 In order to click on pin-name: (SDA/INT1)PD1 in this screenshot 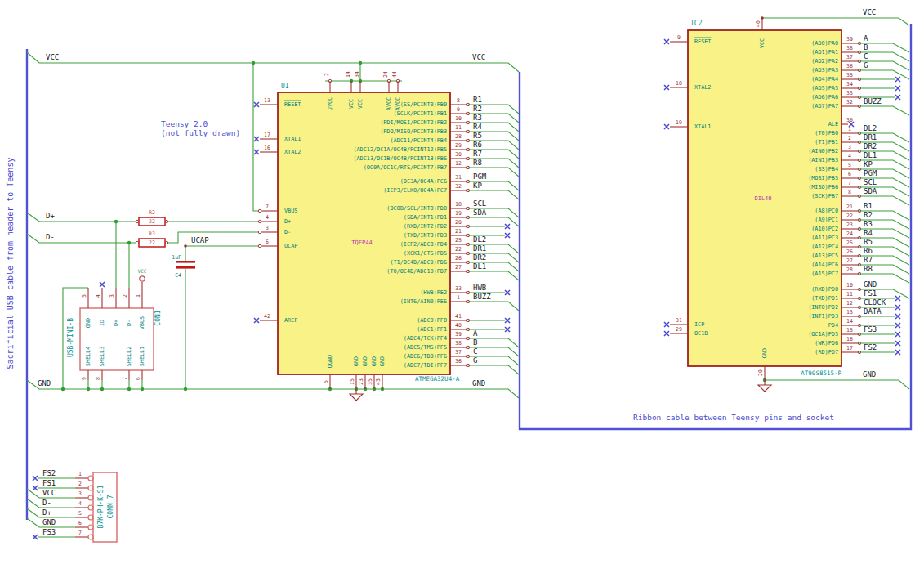, I will do `click(425, 217)`.